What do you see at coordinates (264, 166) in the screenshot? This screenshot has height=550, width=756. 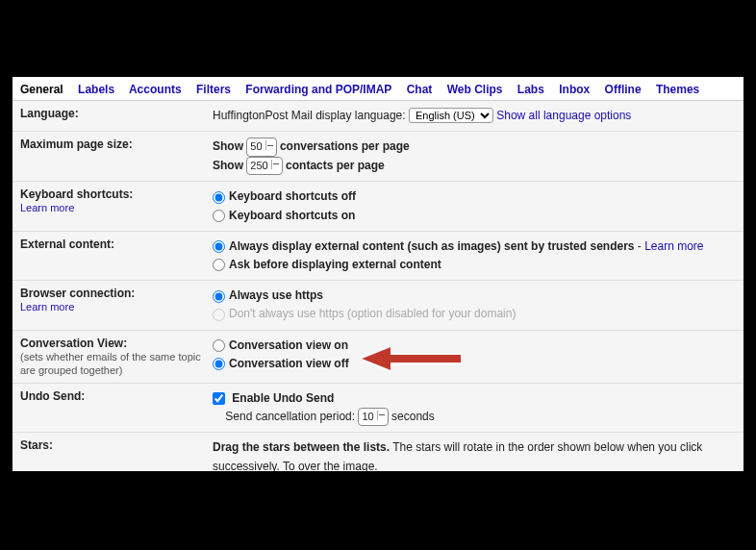 I see `contacts-per-page-select: 250` at bounding box center [264, 166].